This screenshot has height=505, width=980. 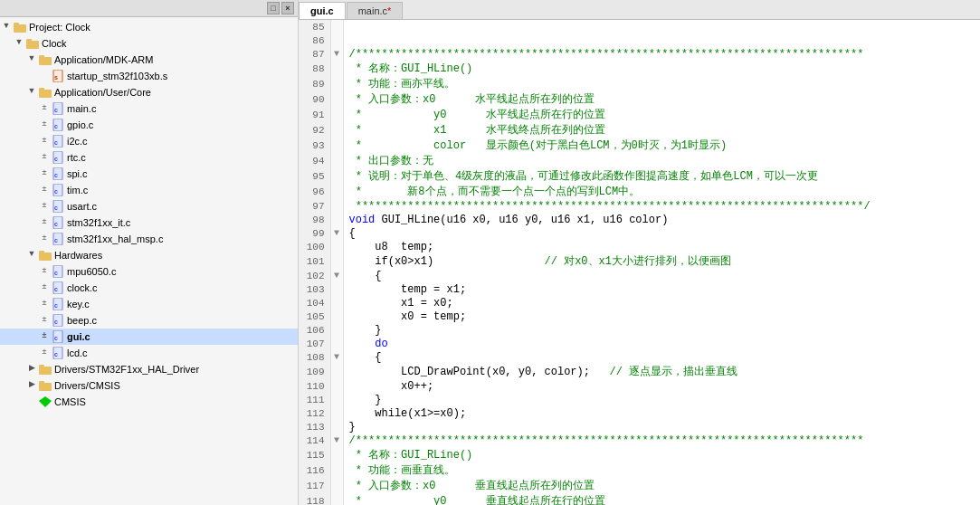 What do you see at coordinates (44, 320) in the screenshot?
I see `tree-toggle-beep-c: ±` at bounding box center [44, 320].